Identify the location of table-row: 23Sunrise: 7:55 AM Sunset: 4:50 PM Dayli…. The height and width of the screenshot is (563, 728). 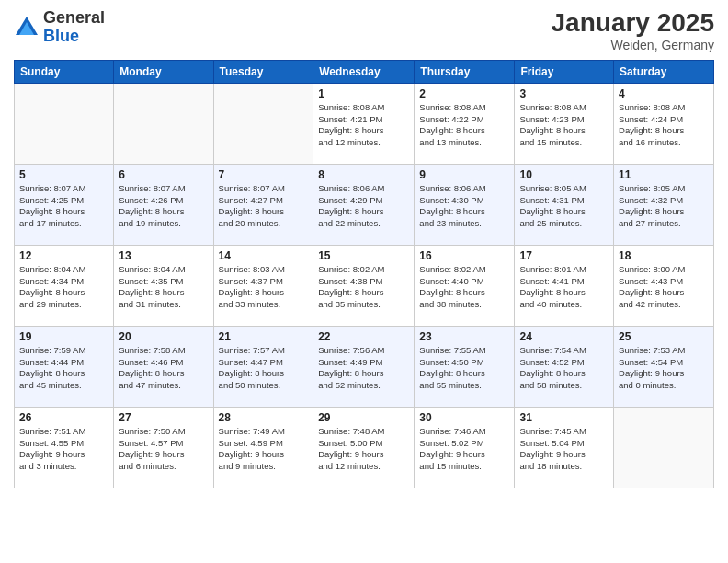
(465, 366).